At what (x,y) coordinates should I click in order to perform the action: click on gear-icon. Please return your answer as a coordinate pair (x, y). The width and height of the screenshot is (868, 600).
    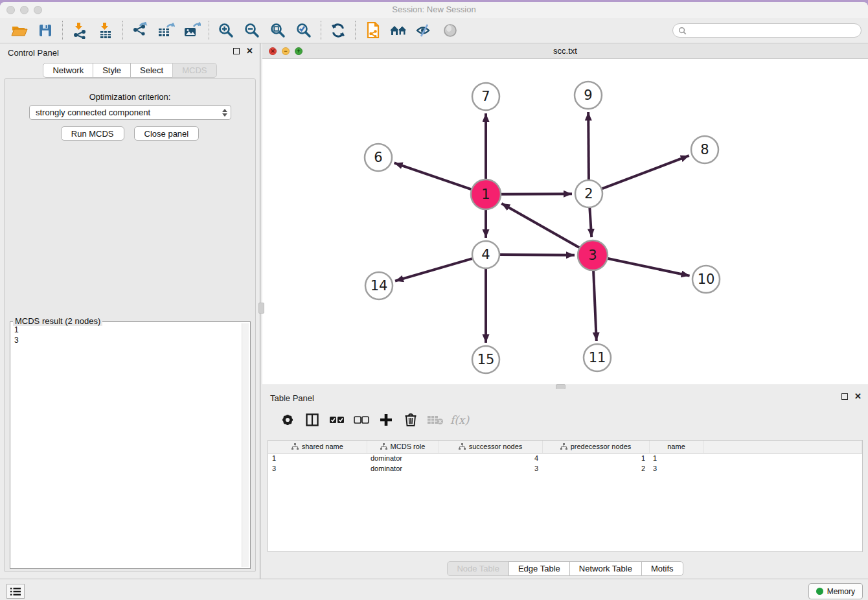
    Looking at the image, I should click on (288, 420).